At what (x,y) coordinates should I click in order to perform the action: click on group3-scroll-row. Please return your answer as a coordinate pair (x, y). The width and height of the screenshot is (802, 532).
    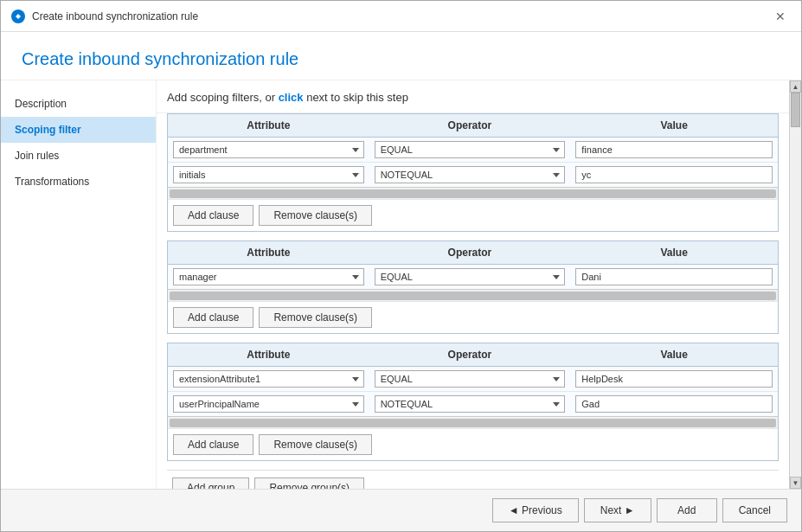
    Looking at the image, I should click on (472, 422).